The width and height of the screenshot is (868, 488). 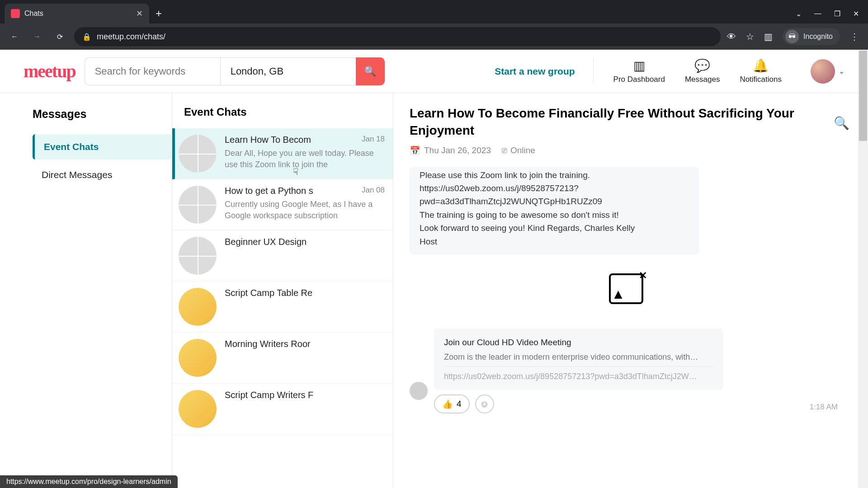 I want to click on url-input: 🔒 meetup.com/chats/, so click(x=397, y=37).